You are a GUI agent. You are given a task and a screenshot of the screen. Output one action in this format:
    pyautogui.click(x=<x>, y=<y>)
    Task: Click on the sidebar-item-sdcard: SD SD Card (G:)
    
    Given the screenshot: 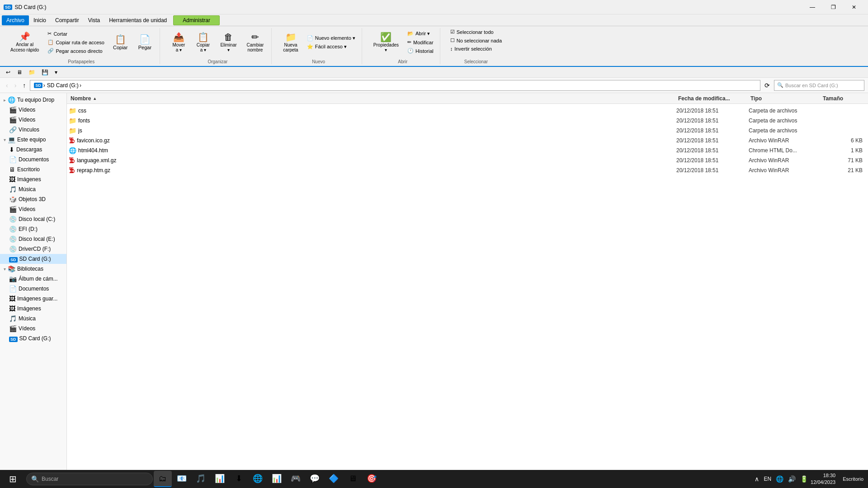 What is the action you would take?
    pyautogui.click(x=33, y=259)
    